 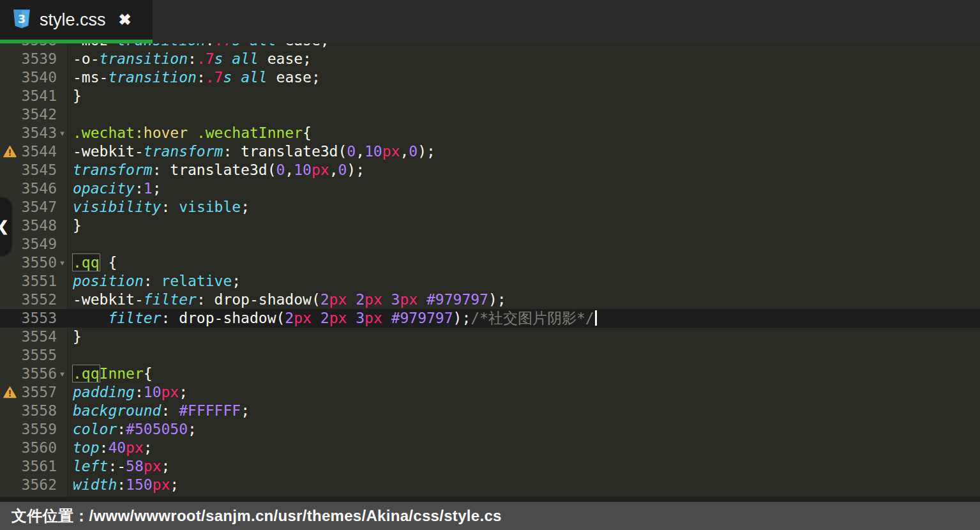 I want to click on code-text: -o-transition:.7s all ease;, so click(x=524, y=59).